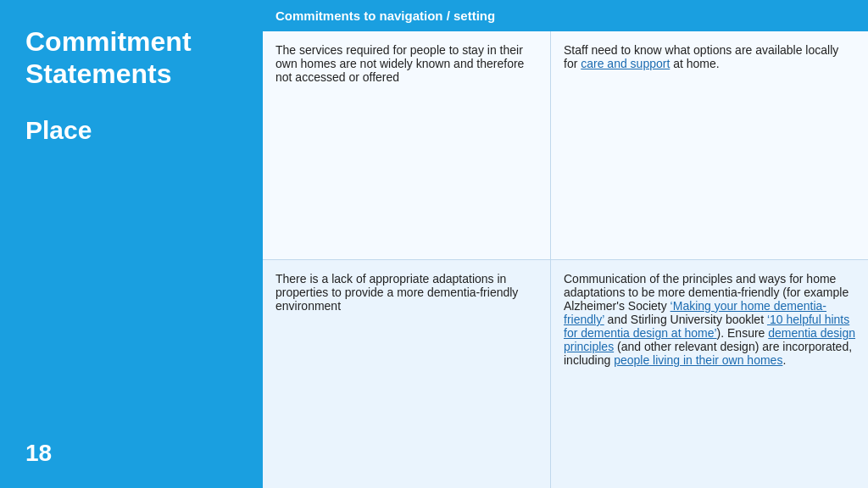 Image resolution: width=868 pixels, height=488 pixels. Describe the element at coordinates (694, 64) in the screenshot. I see `row1-right-after: at home.` at that location.